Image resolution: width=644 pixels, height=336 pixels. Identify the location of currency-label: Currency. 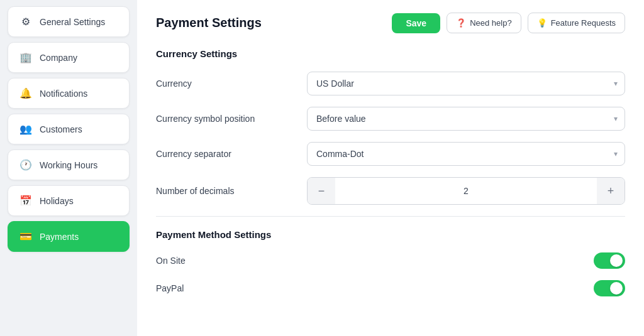
(231, 84).